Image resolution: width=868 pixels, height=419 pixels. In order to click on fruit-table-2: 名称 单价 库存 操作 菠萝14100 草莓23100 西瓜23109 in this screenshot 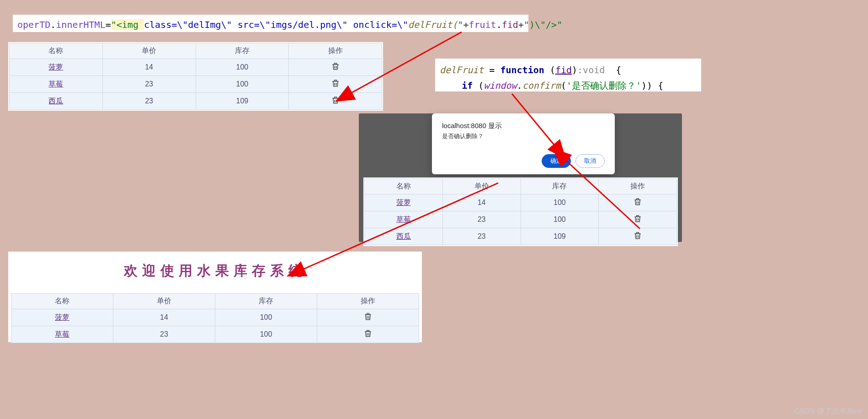, I will do `click(521, 212)`.